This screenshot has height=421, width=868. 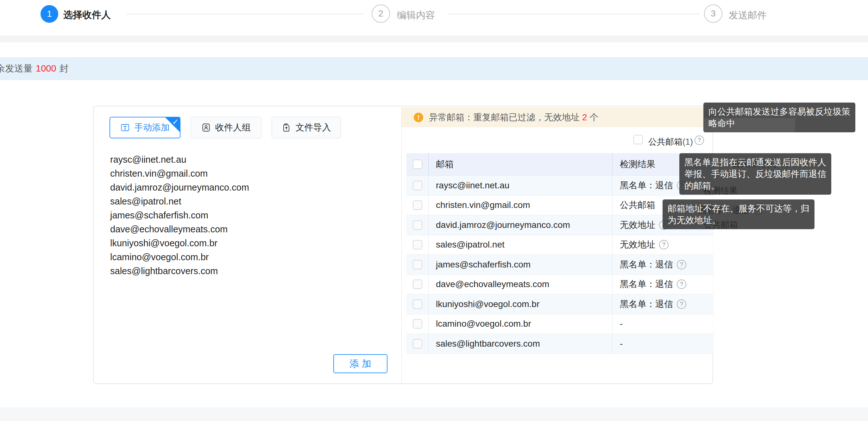 I want to click on pane-divider, so click(x=402, y=245).